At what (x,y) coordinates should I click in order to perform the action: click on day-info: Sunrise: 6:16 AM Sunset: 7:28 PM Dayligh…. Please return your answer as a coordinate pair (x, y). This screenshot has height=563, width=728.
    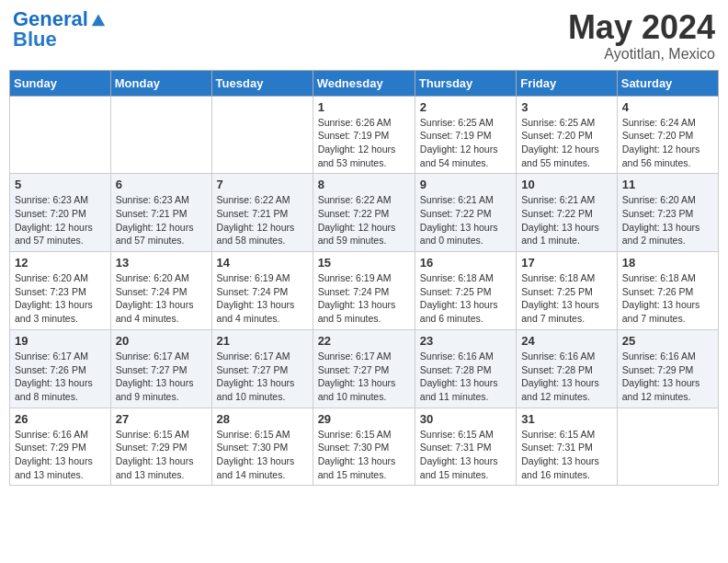
    Looking at the image, I should click on (465, 377).